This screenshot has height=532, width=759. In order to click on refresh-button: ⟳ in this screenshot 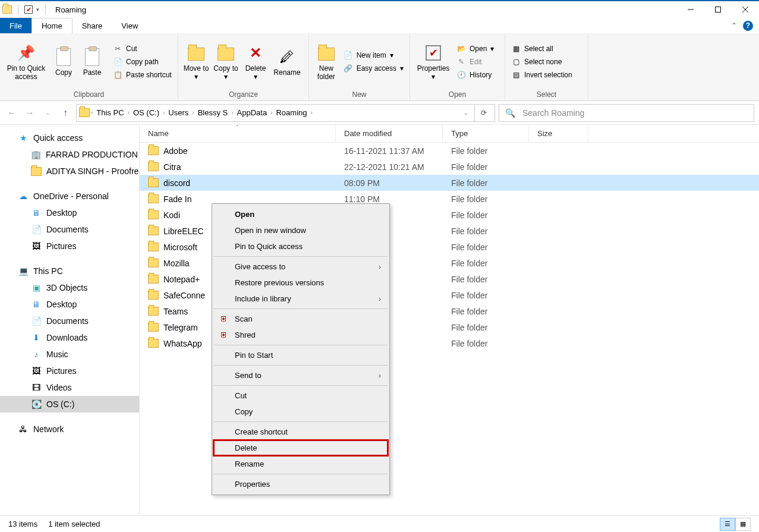, I will do `click(483, 113)`.